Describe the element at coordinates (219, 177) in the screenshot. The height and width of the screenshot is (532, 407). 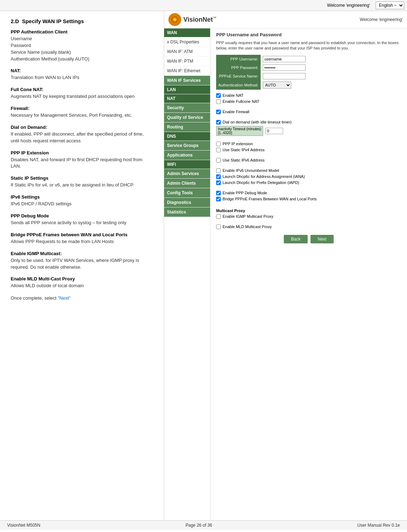
I see `dhcp6c-iana-checkbox` at that location.